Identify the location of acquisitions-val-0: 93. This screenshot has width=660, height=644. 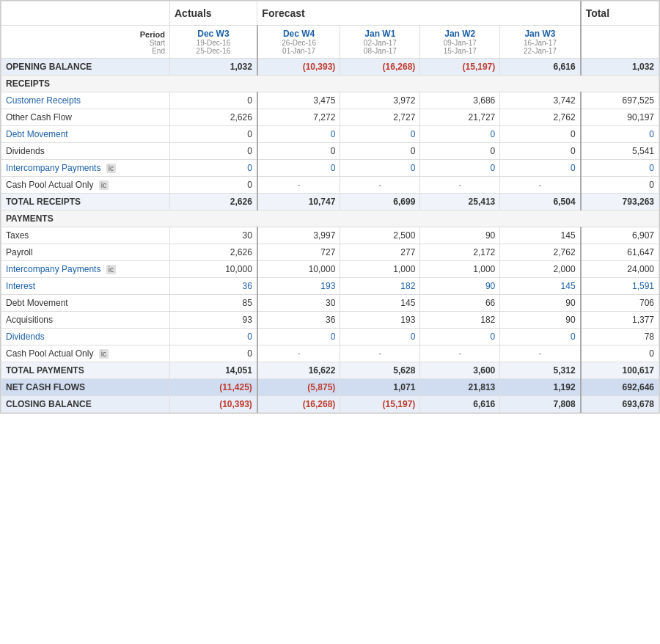
(214, 320).